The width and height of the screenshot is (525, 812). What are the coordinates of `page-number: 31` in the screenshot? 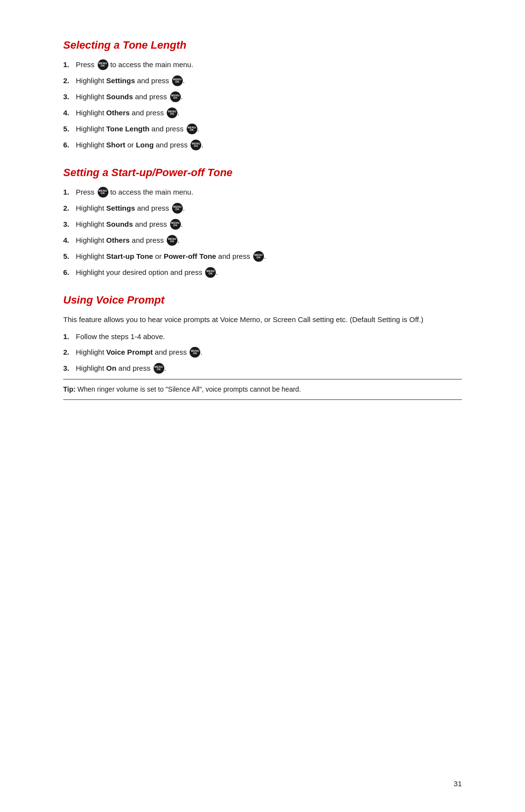 It's located at (458, 783).